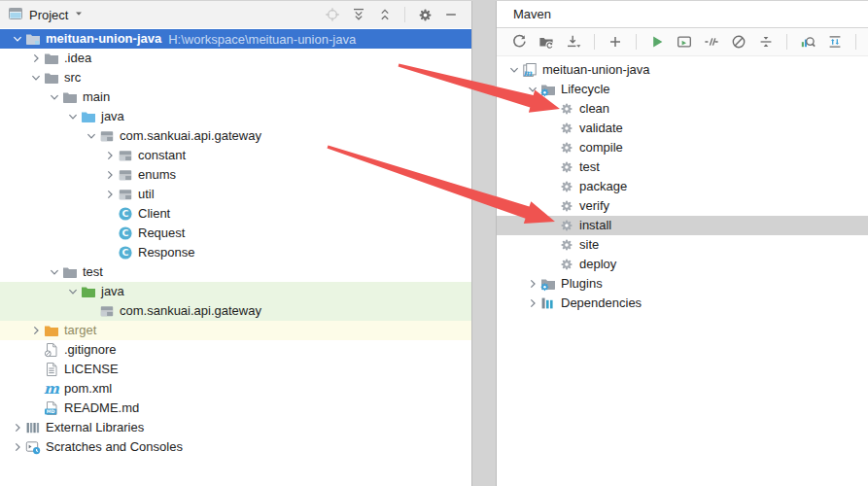 This screenshot has width=868, height=486. Describe the element at coordinates (235, 389) in the screenshot. I see `tree-item: mpom.xml` at that location.